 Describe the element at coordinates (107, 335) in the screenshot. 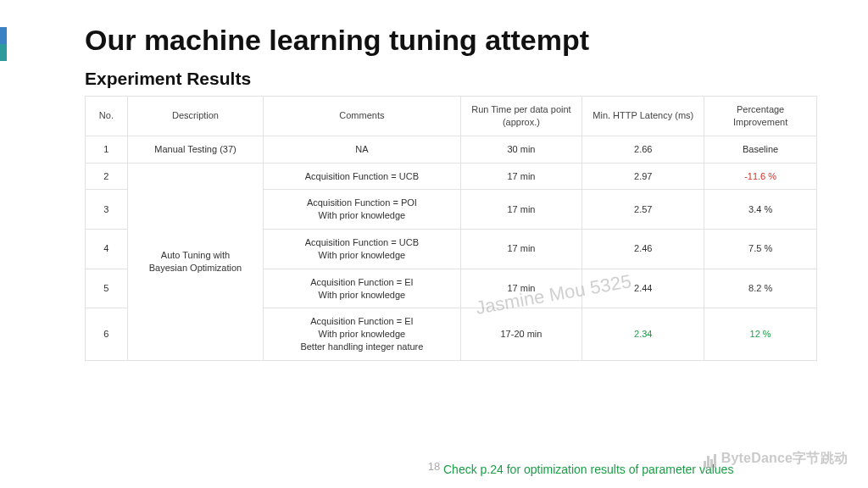

I see `cell-no: 6` at that location.